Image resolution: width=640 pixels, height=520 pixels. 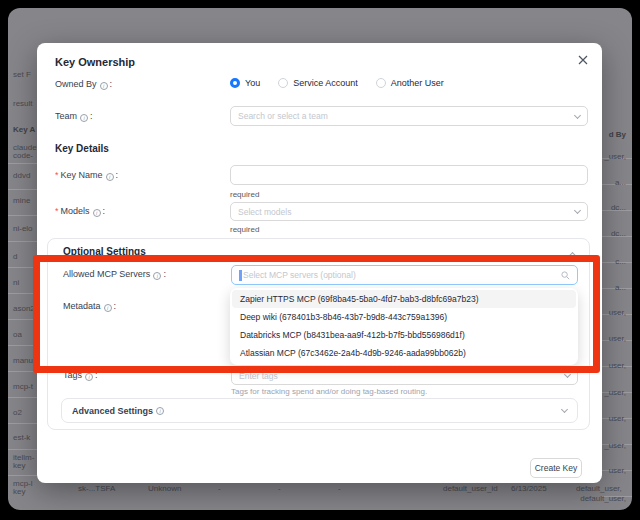 I want to click on team-select, so click(x=409, y=116).